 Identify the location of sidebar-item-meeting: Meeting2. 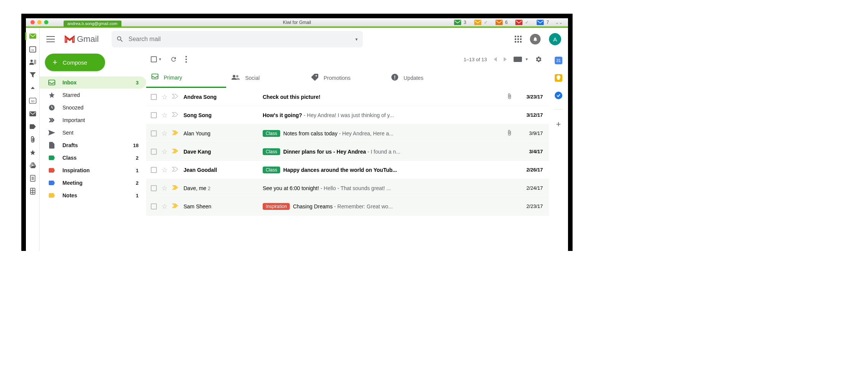
(93, 183).